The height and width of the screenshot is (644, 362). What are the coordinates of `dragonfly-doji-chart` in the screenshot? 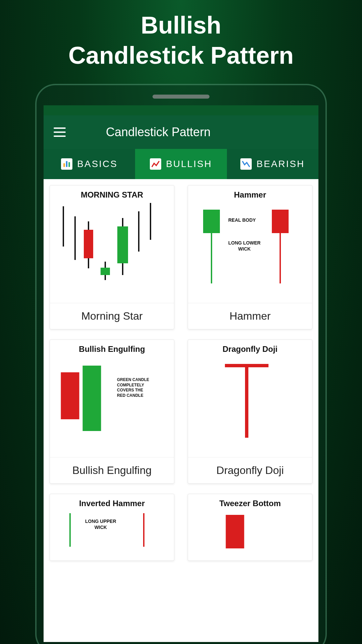 It's located at (250, 406).